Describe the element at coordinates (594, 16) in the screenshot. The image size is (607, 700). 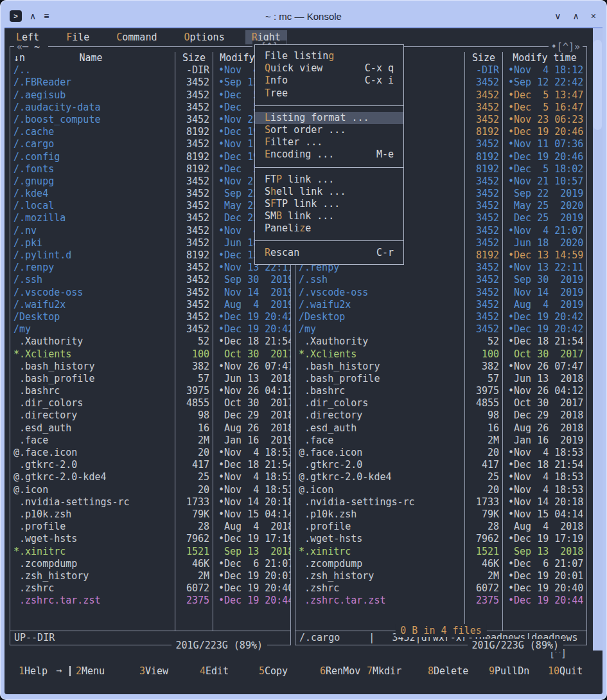
I see `close-button: ×` at that location.